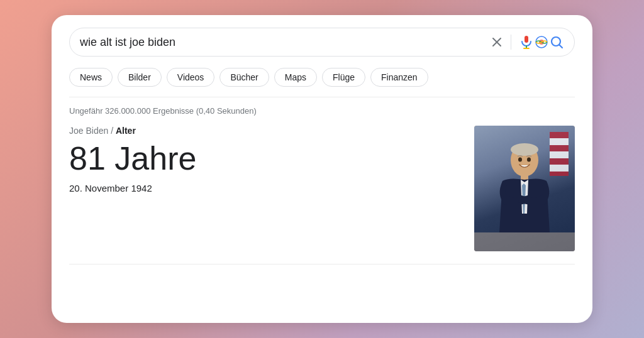 The height and width of the screenshot is (338, 644). What do you see at coordinates (322, 111) in the screenshot?
I see `result-count: Ungefähr 326.000.000 Ergebnisse (0,40 Se…` at bounding box center [322, 111].